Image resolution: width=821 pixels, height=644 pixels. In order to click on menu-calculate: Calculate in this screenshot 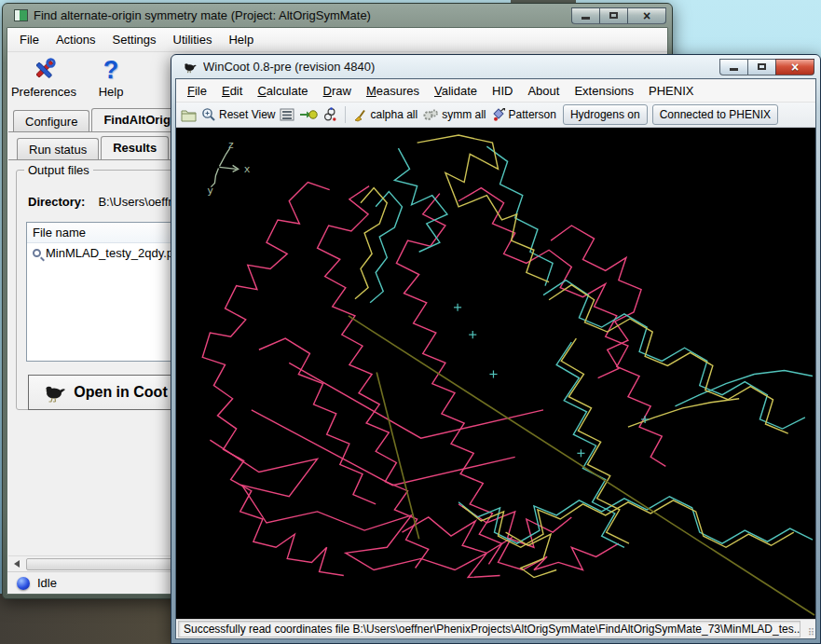, I will do `click(282, 91)`.